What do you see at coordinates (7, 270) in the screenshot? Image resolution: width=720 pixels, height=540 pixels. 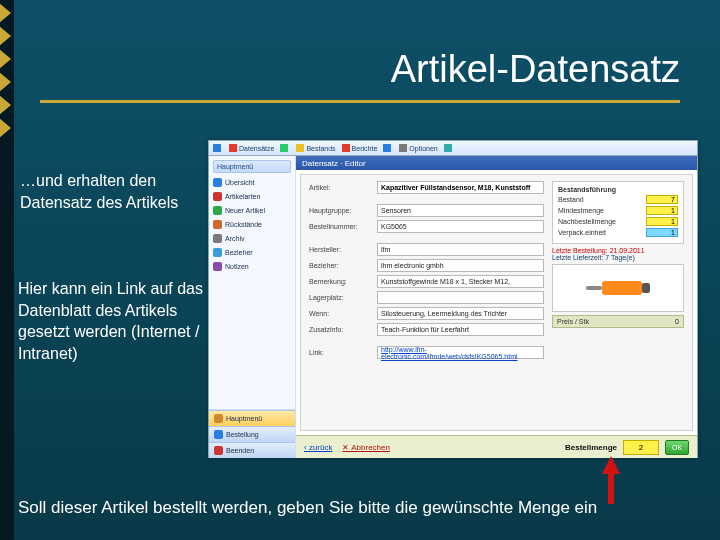 I see `left-ornament` at bounding box center [7, 270].